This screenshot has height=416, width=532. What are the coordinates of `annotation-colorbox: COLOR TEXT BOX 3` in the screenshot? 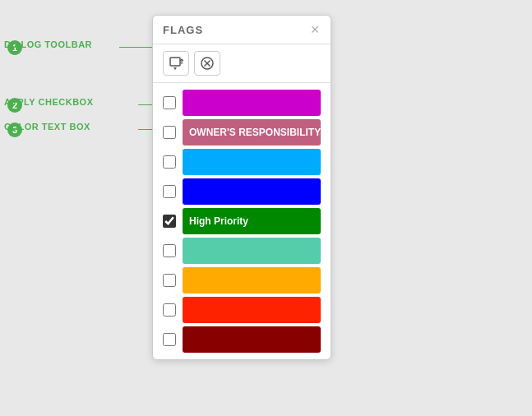 It's located at (13, 130).